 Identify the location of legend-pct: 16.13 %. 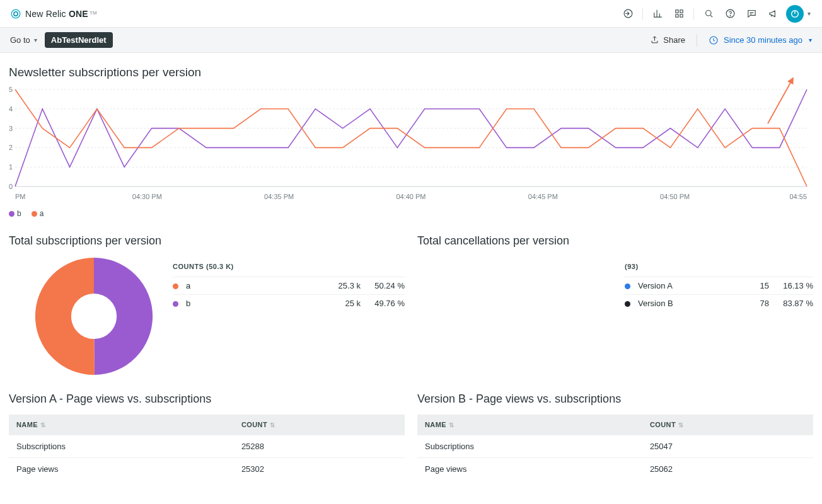
(791, 286).